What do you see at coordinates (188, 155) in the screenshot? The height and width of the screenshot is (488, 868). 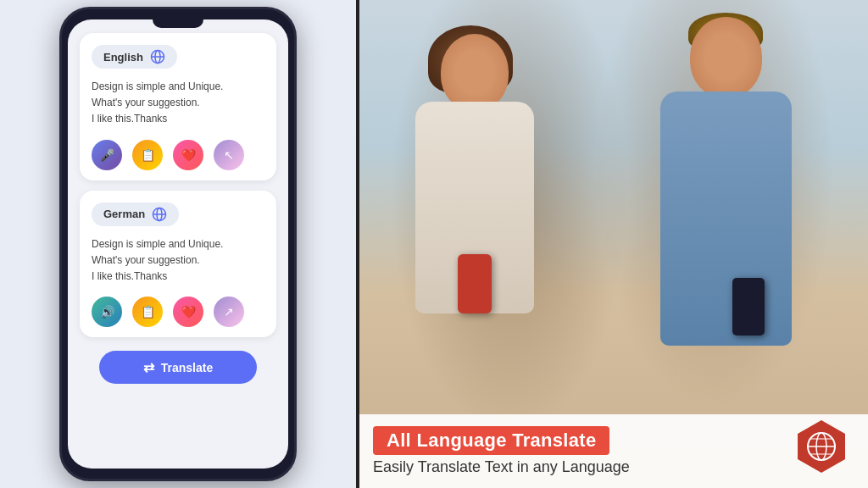 I see `favorite-button: ❤️` at bounding box center [188, 155].